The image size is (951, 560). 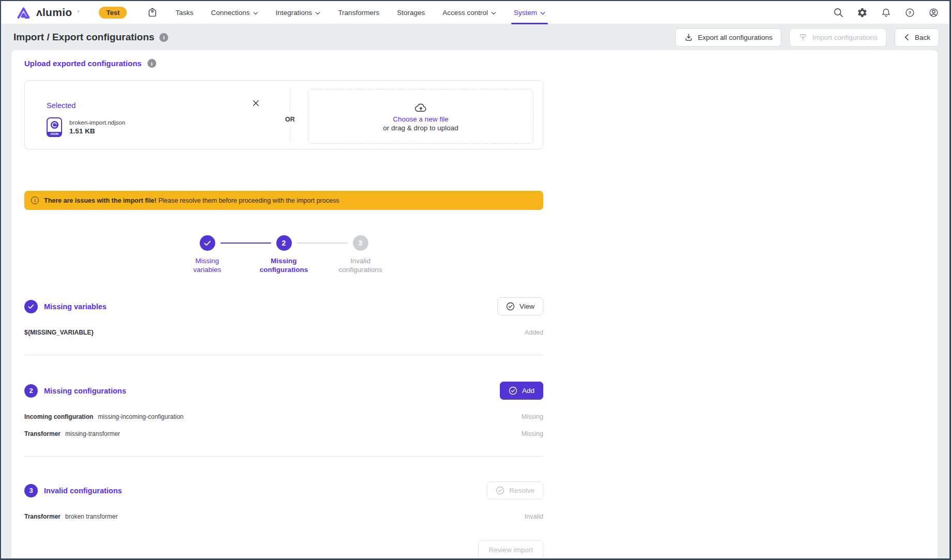 What do you see at coordinates (421, 128) in the screenshot?
I see `drag-drop-hint: or drag & drop to upload` at bounding box center [421, 128].